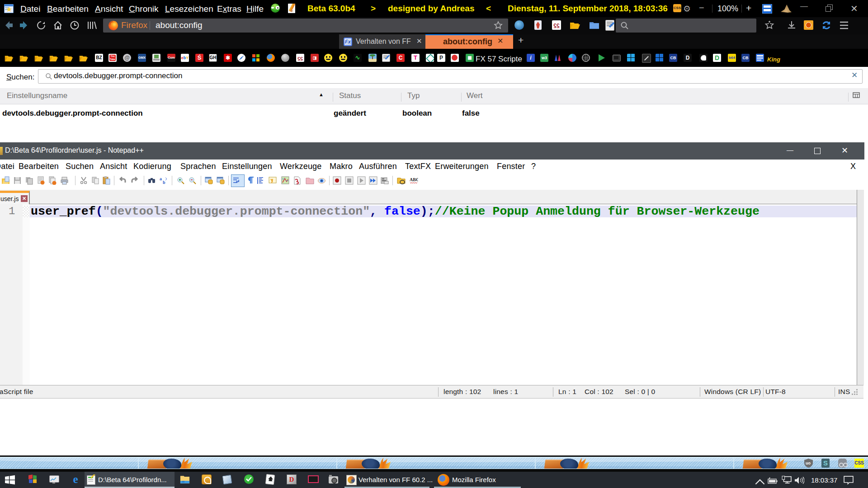  I want to click on svg-text: uo, so click(808, 463).